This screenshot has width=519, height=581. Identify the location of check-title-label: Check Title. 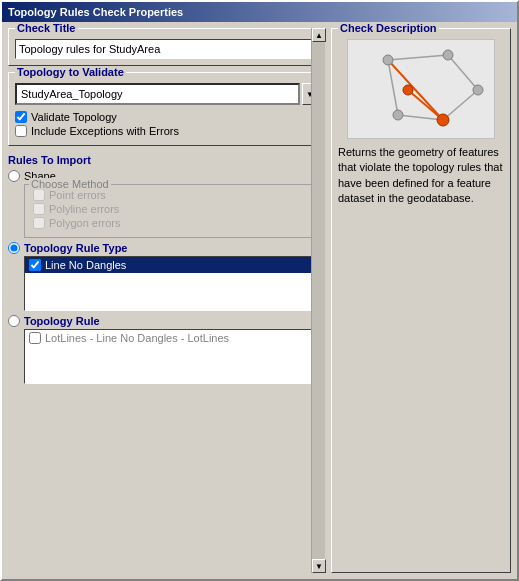
(46, 28).